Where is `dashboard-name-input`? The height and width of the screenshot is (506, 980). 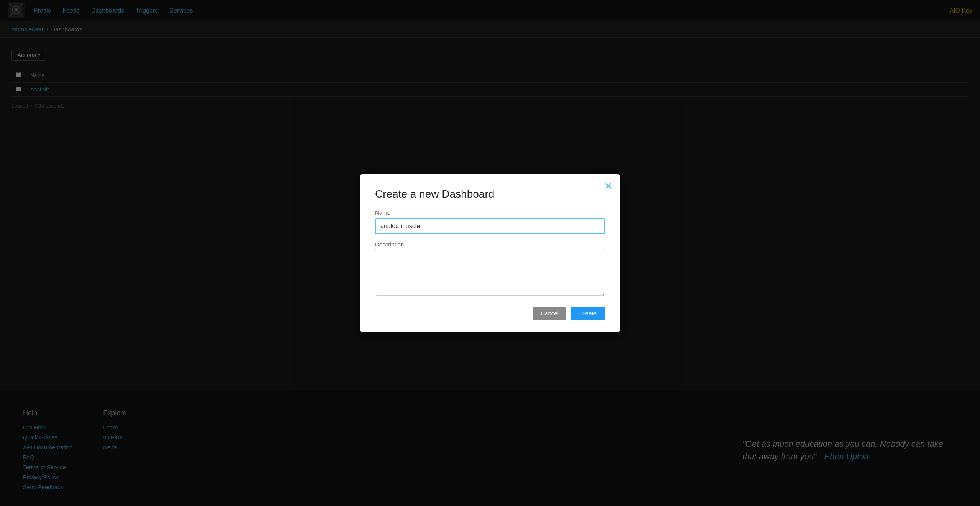 dashboard-name-input is located at coordinates (490, 226).